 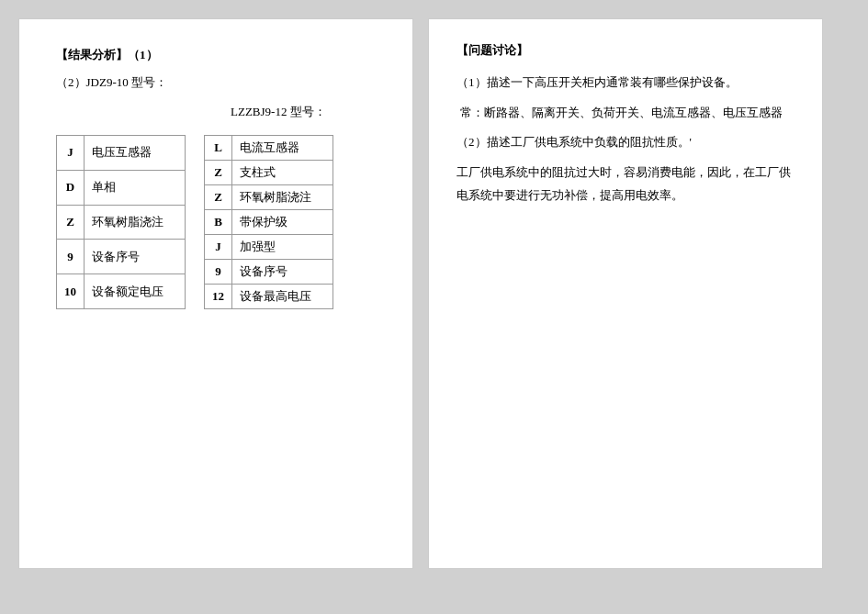 What do you see at coordinates (269, 297) in the screenshot?
I see `table-row: 12设备最高电压` at bounding box center [269, 297].